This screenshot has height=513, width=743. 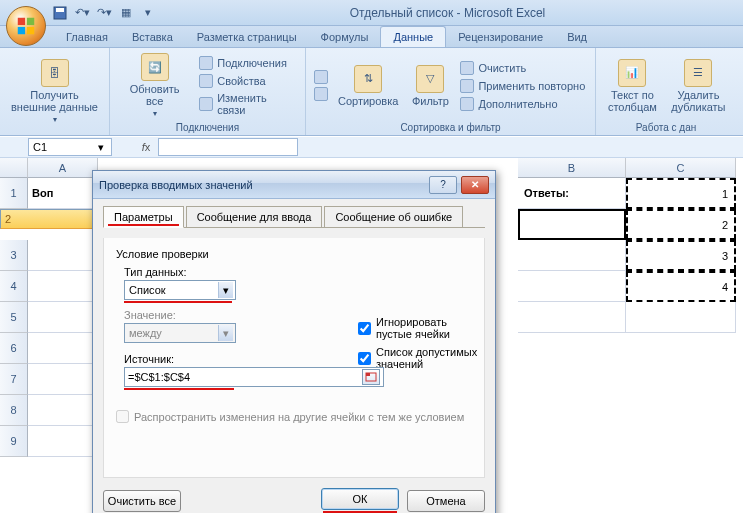 What do you see at coordinates (299, 272) in the screenshot?
I see `type-label: Тип данных:` at bounding box center [299, 272].